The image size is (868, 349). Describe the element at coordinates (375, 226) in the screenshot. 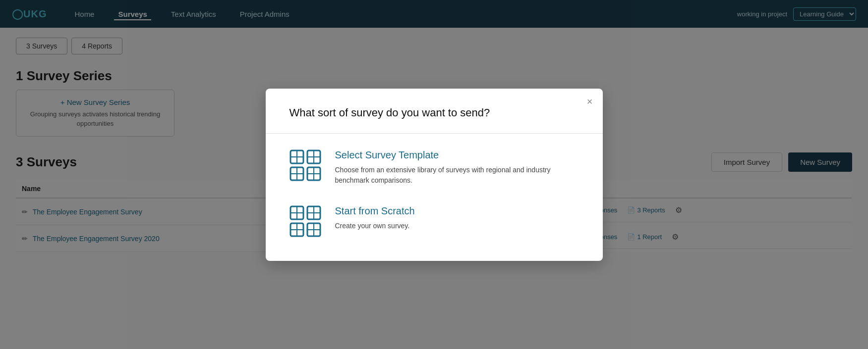

I see `scratch-option-desc: Create your own survey.` at that location.